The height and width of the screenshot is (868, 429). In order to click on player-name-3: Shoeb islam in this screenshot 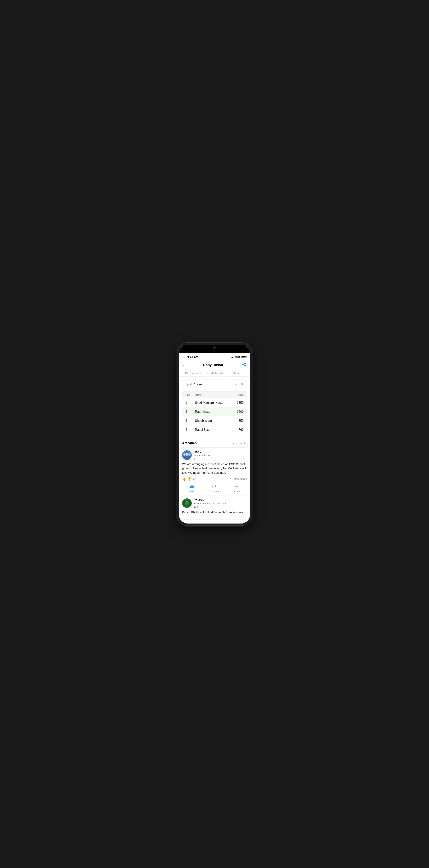, I will do `click(217, 421)`.